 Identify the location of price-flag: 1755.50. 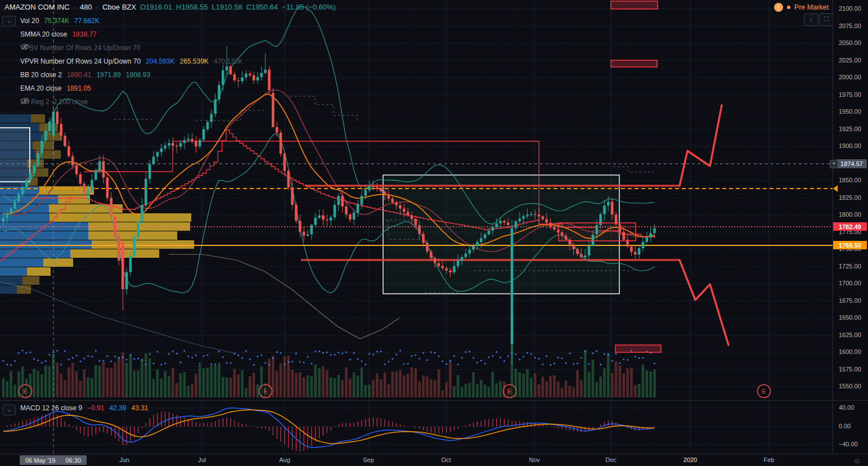
(850, 245).